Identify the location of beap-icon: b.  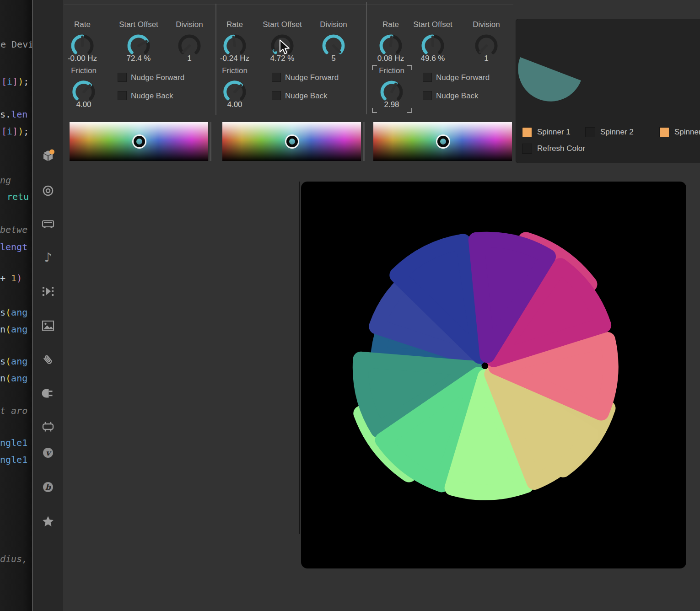
(48, 487).